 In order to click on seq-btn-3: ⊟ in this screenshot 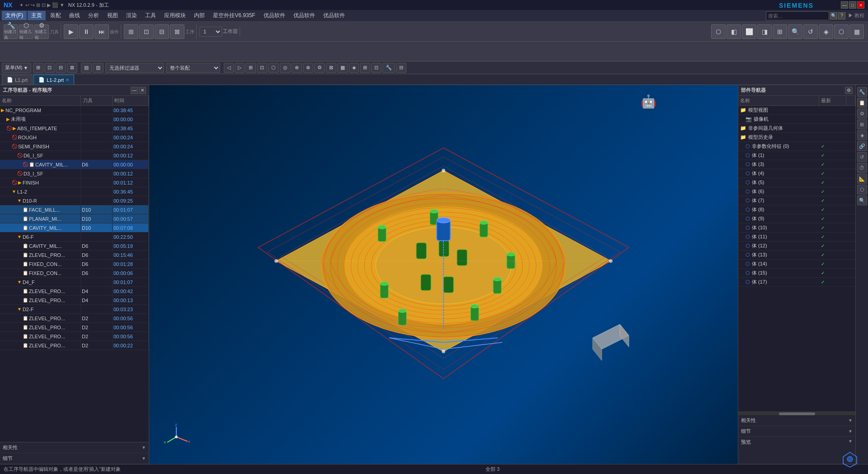, I will do `click(162, 32)`.